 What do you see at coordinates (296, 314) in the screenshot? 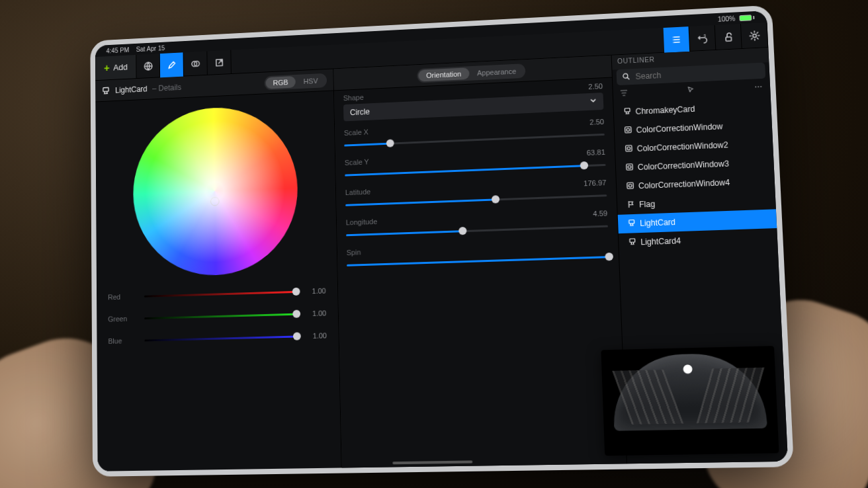
I see `green-slider-thumb` at bounding box center [296, 314].